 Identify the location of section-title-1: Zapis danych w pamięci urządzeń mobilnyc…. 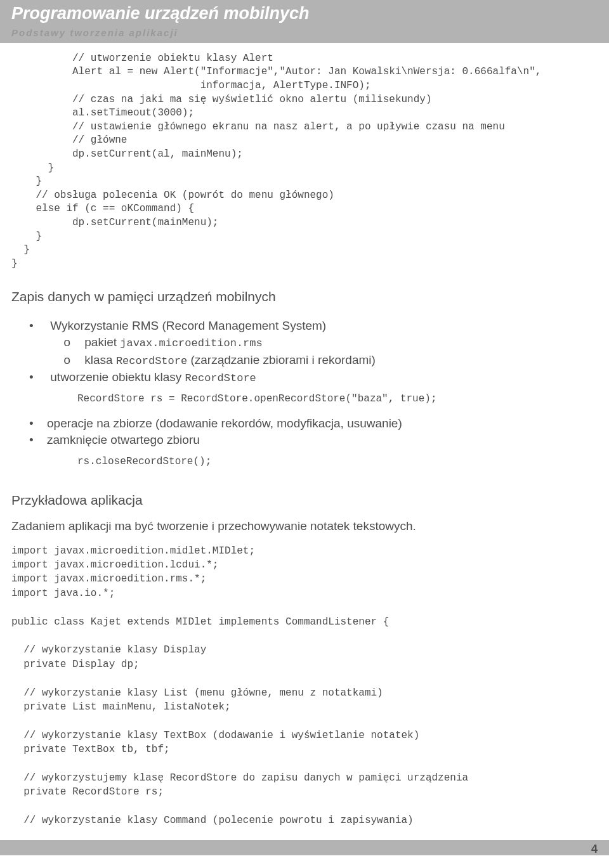
(304, 297).